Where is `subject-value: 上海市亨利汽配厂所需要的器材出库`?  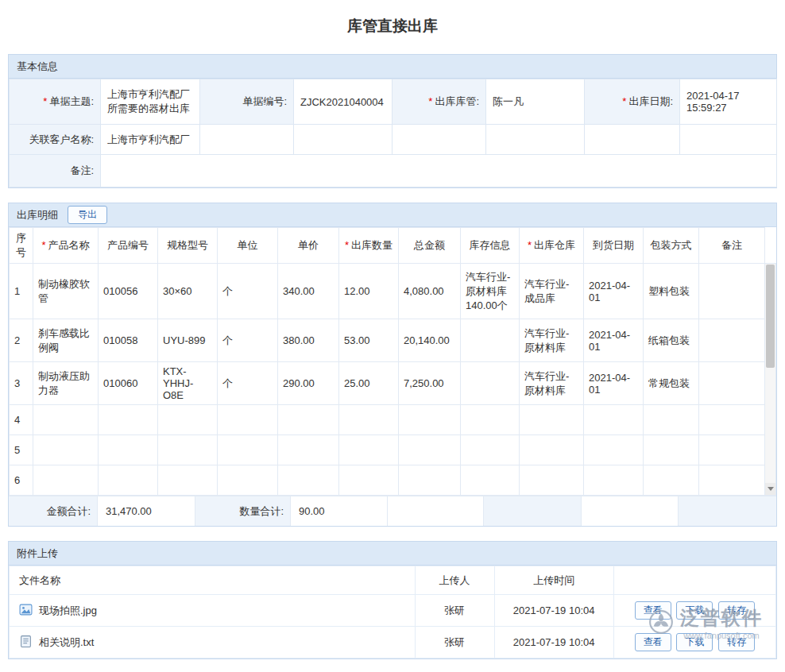
subject-value: 上海市亨利汽配厂所需要的器材出库 is located at coordinates (151, 102).